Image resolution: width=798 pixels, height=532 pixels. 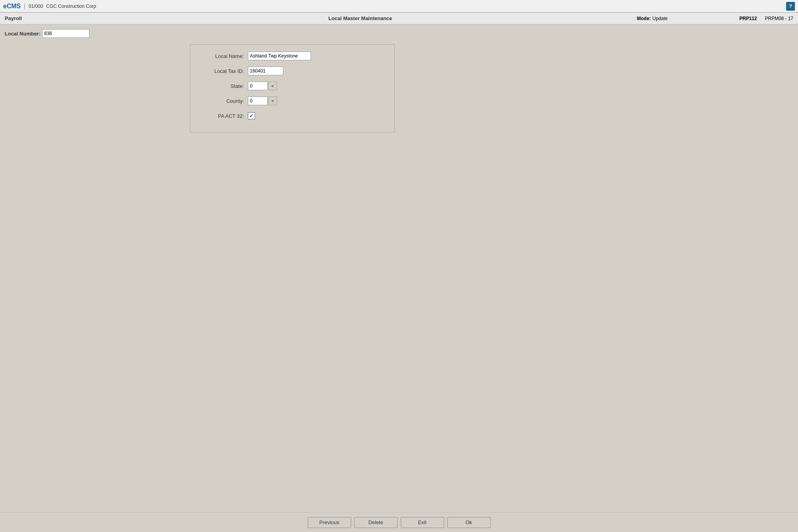 What do you see at coordinates (748, 19) in the screenshot?
I see `program-id: PRP112` at bounding box center [748, 19].